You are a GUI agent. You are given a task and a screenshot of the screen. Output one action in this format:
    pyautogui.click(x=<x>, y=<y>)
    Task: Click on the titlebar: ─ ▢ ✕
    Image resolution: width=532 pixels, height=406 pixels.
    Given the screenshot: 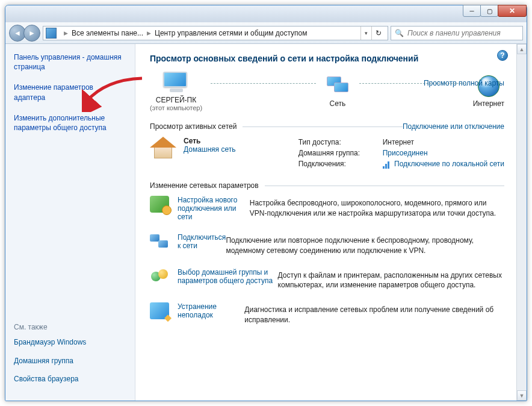 What is the action you would take?
    pyautogui.click(x=266, y=14)
    